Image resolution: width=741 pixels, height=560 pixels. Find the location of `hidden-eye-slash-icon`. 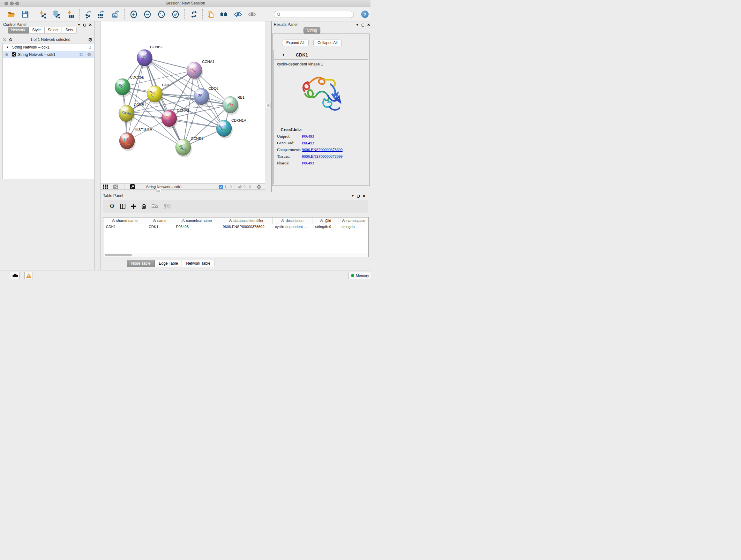

hidden-eye-slash-icon is located at coordinates (240, 187).